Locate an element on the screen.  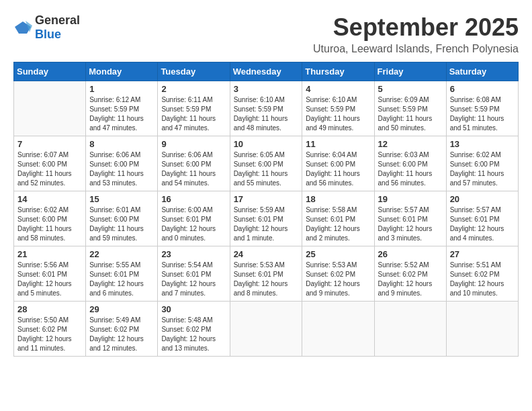
day-number: 30 is located at coordinates (193, 309).